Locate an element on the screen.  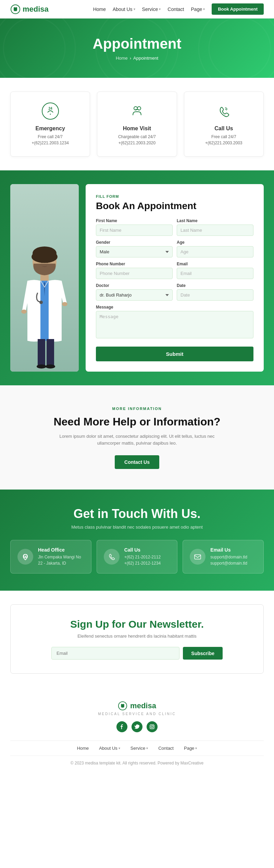
instagram-icon is located at coordinates (152, 727).